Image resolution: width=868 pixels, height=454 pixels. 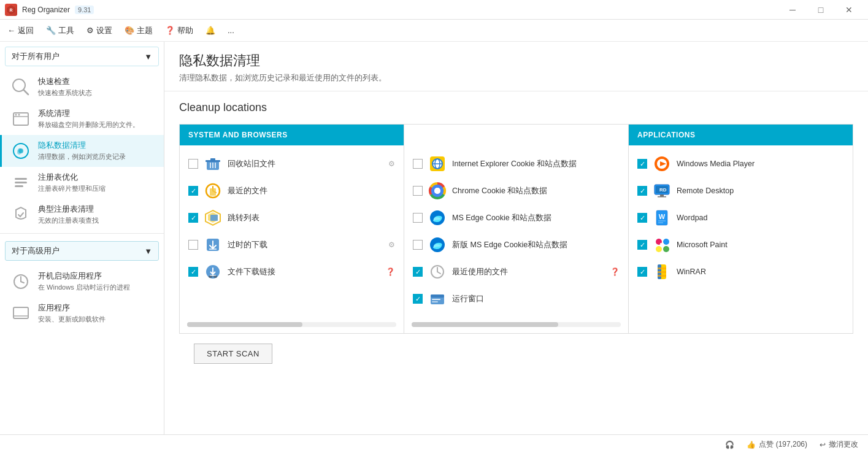 What do you see at coordinates (292, 218) in the screenshot?
I see `list-item: 跳转列表` at bounding box center [292, 218].